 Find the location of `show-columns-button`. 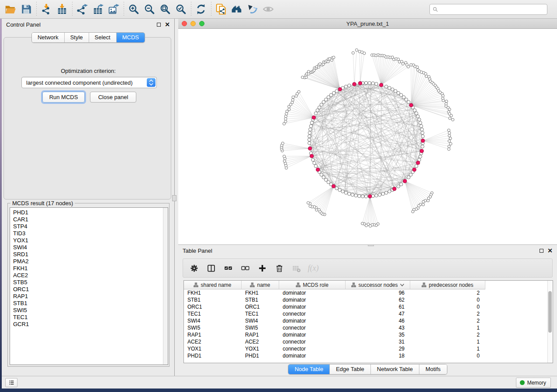

show-columns-button is located at coordinates (211, 268).